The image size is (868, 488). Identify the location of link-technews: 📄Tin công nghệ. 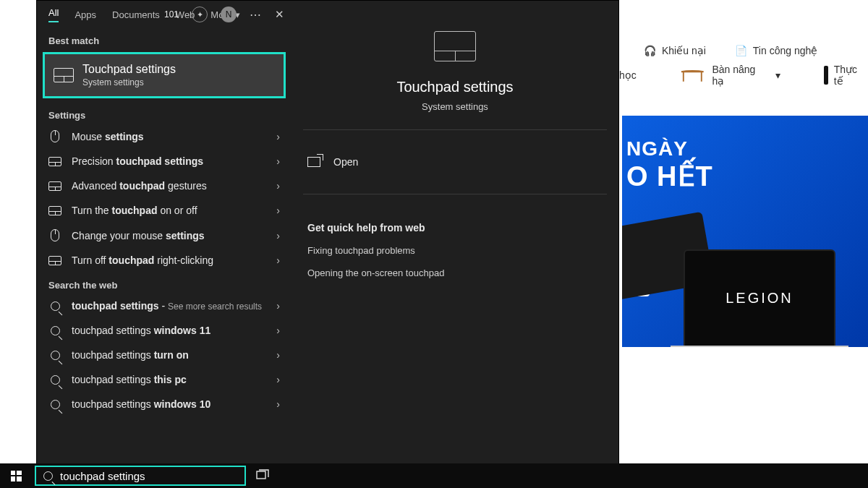
(776, 51).